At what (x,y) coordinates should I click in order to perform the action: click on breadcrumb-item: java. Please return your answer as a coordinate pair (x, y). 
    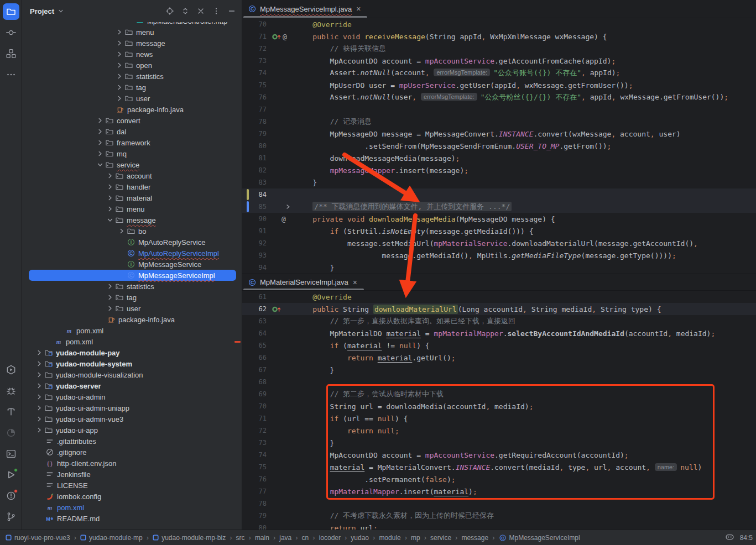
    Looking at the image, I should click on (285, 538).